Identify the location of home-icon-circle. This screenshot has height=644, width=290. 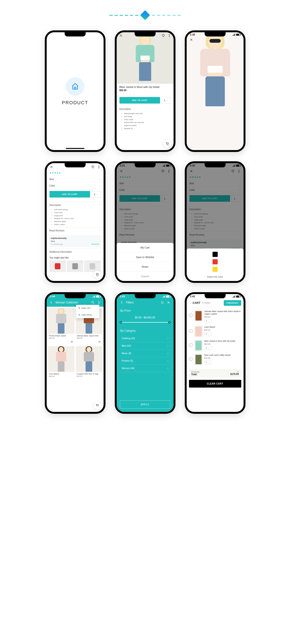
(75, 86).